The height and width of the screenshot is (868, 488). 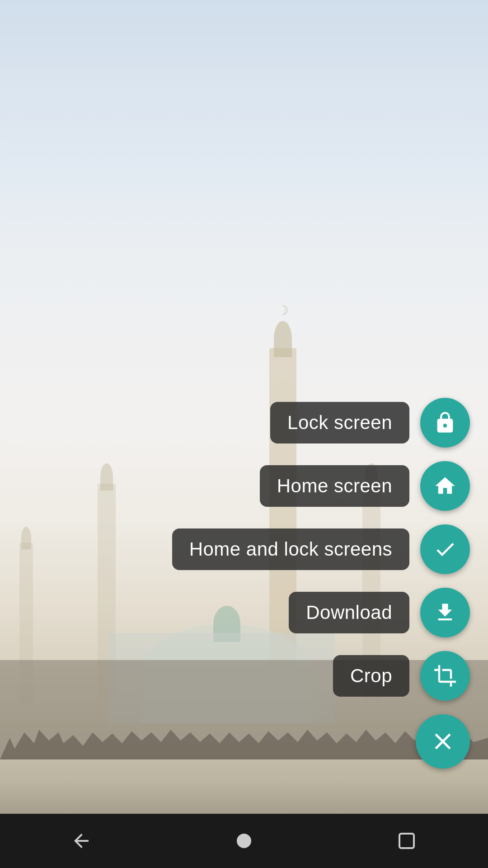 What do you see at coordinates (407, 841) in the screenshot?
I see `recent-icon` at bounding box center [407, 841].